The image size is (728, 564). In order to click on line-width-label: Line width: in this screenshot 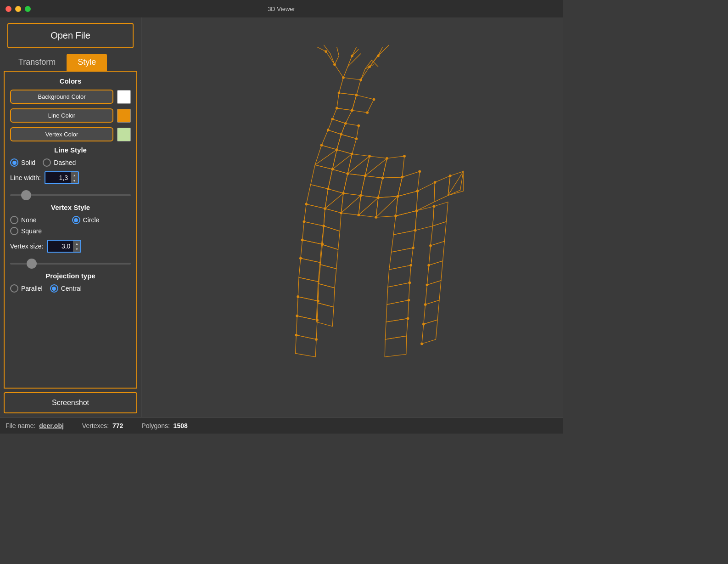, I will do `click(26, 178)`.